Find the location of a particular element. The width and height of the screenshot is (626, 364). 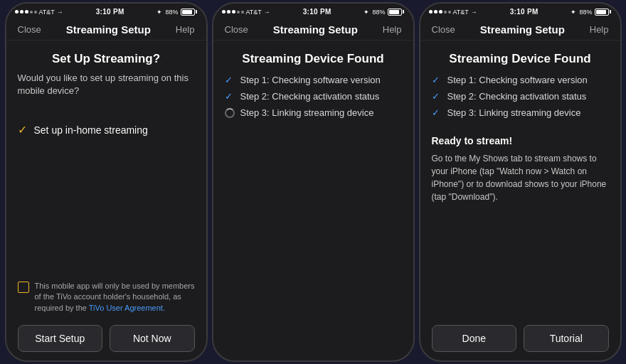

tivo-link-1: TiVo User Agreement. is located at coordinates (127, 308).